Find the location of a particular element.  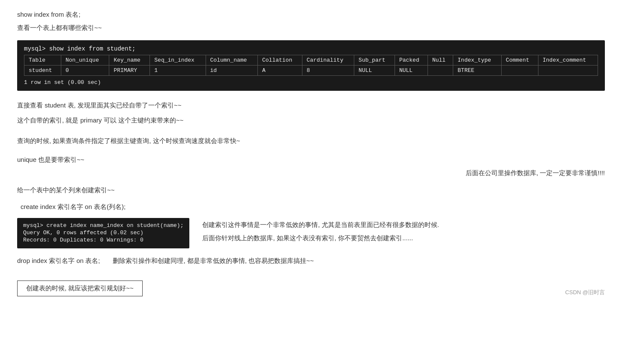

col-table: Table is located at coordinates (43, 60).